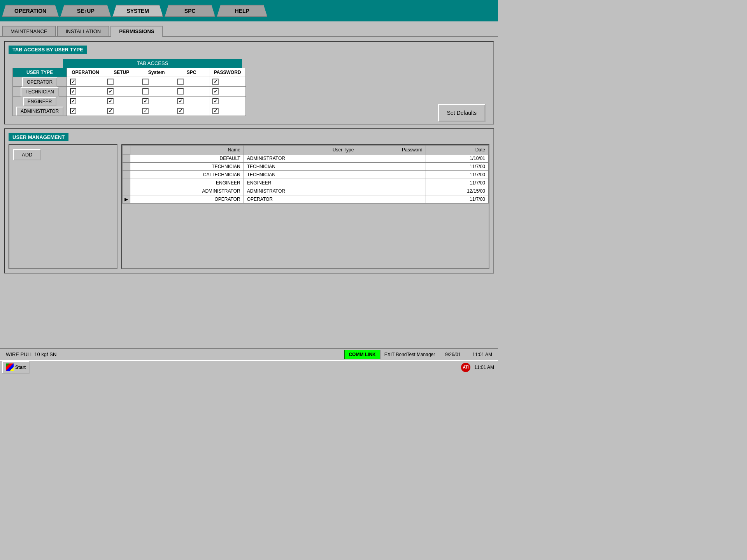 The width and height of the screenshot is (747, 560). Describe the element at coordinates (156, 92) in the screenshot. I see `cb-technician-system` at that location.